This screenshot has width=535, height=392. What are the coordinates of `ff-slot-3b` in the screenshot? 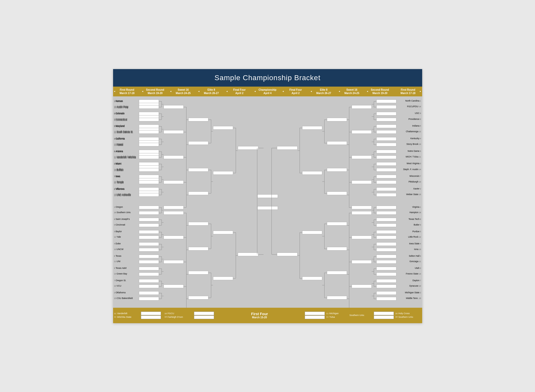 It's located at (315, 317).